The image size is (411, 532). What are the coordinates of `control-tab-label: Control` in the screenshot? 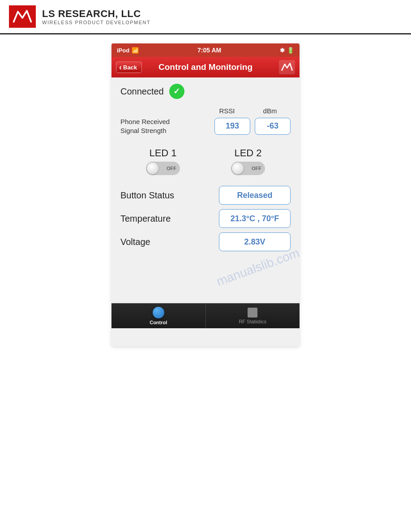 It's located at (158, 322).